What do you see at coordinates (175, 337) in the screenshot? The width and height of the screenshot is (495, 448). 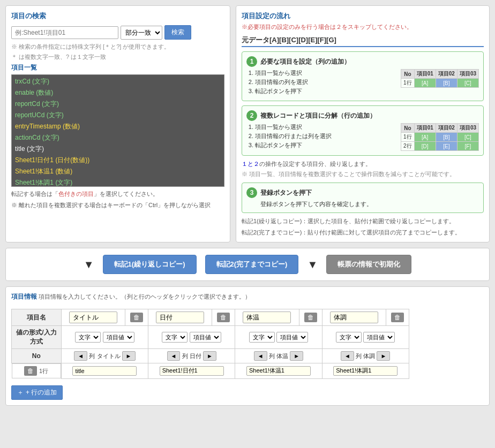 I see `col2-format-select: 文字数値日付` at bounding box center [175, 337].